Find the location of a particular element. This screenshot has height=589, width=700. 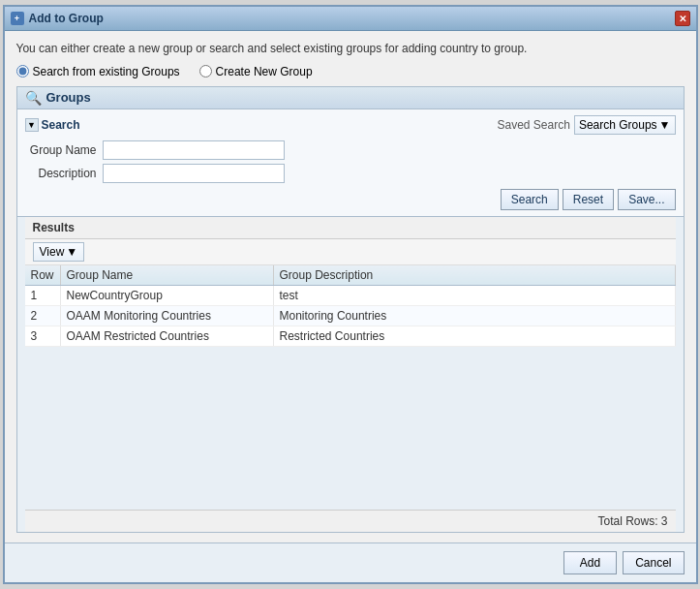

radio-row: Search from existing Groups Create New G… is located at coordinates (350, 72).